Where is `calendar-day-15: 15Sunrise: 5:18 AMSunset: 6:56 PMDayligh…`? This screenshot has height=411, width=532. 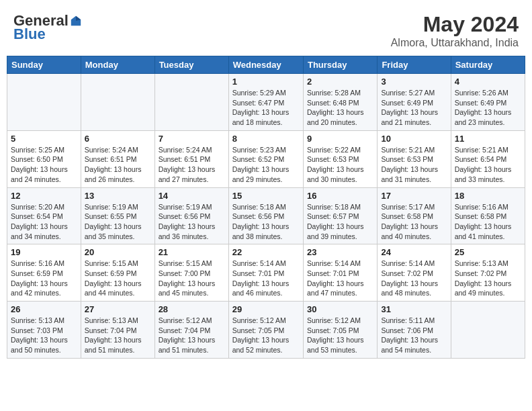
calendar-day-15: 15Sunrise: 5:18 AMSunset: 6:56 PMDayligh… is located at coordinates (266, 216).